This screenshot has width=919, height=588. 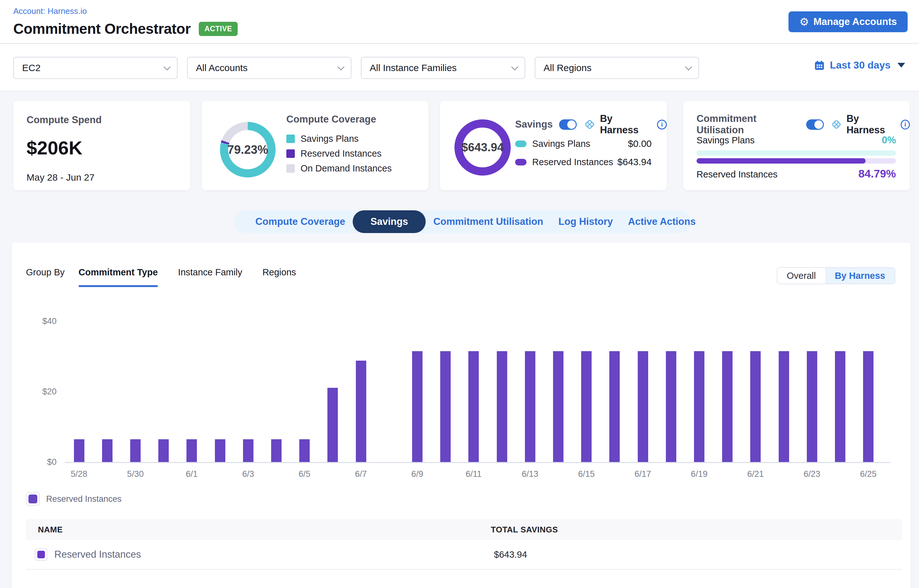 What do you see at coordinates (331, 120) in the screenshot?
I see `compute-coverage-title: Compute Coverage` at bounding box center [331, 120].